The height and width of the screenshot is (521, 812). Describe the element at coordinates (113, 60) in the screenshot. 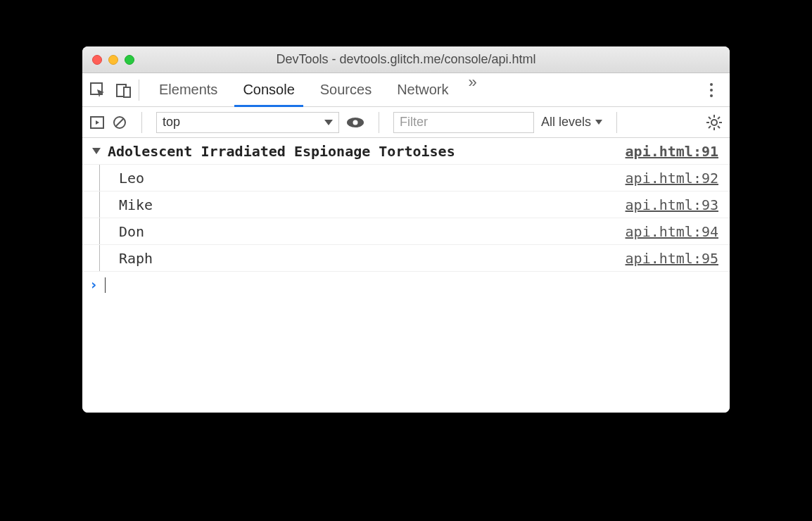

I see `minimize-window-button` at that location.